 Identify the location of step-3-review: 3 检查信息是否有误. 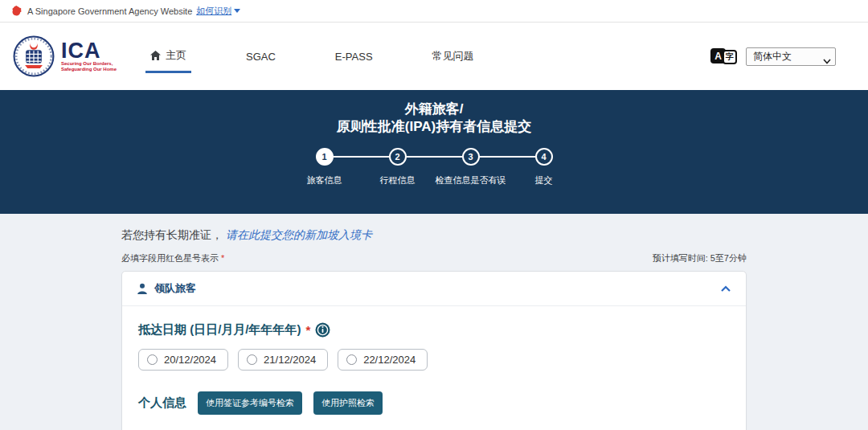
(471, 157).